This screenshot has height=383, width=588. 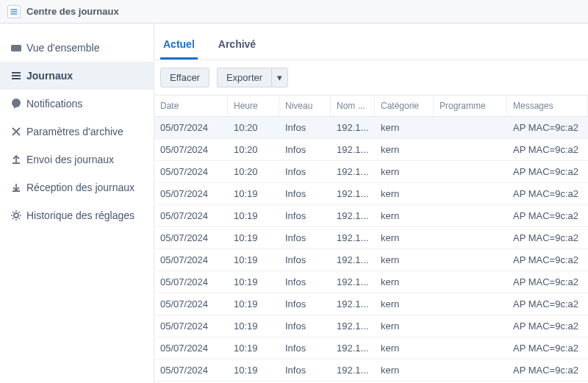 I want to click on col-date: Date, so click(x=191, y=106).